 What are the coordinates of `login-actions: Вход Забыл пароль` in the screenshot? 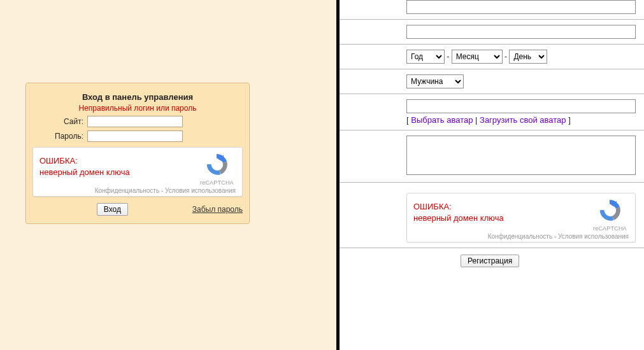 It's located at (138, 209).